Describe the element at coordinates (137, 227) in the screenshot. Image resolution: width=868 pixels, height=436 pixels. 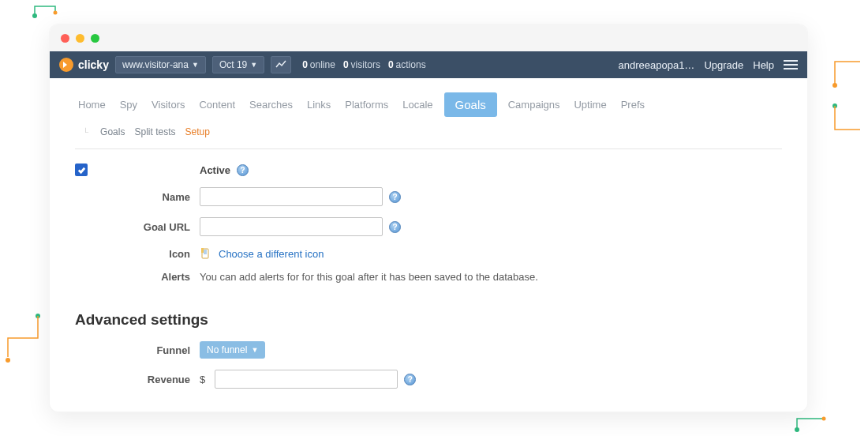
I see `goalurl-label: Goal URL` at that location.